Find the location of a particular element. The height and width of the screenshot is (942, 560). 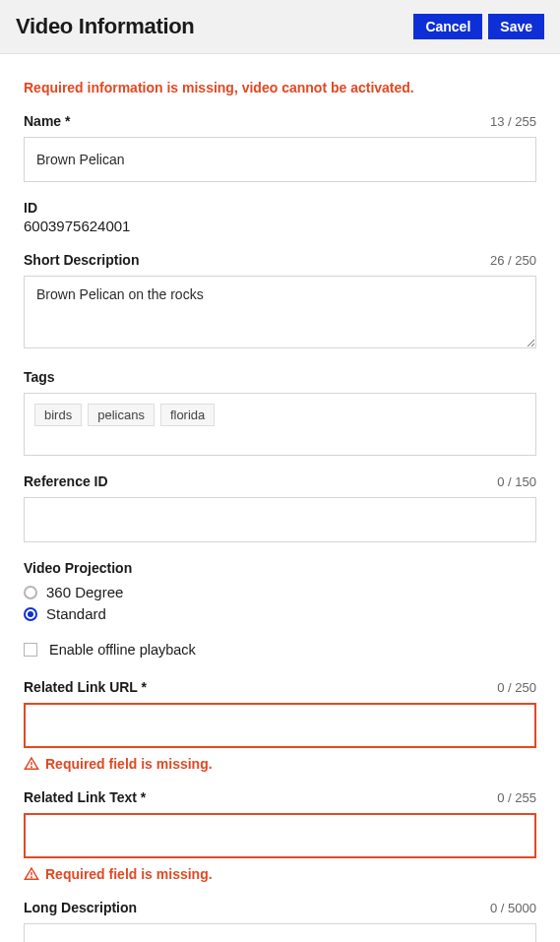

radio-360-degree: 360 Degree is located at coordinates (280, 593).